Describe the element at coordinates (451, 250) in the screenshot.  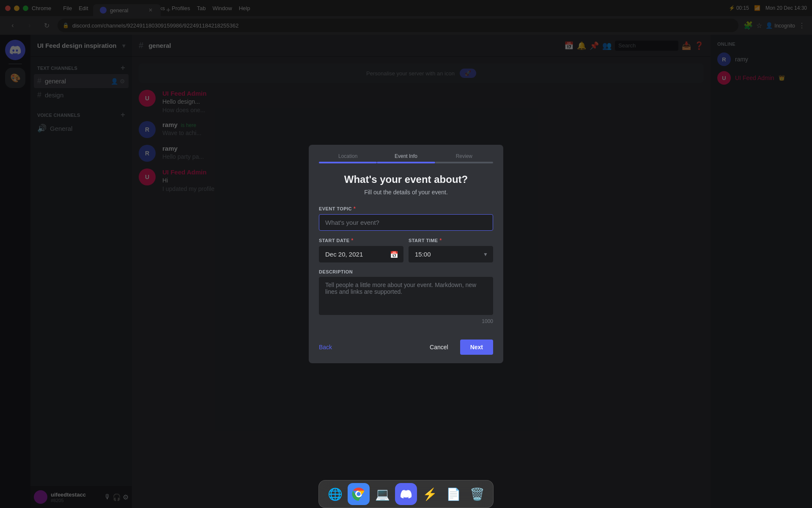
I see `start-time-group: START TIME * 12:00 13:00 14:00 15:00 16:…` at that location.